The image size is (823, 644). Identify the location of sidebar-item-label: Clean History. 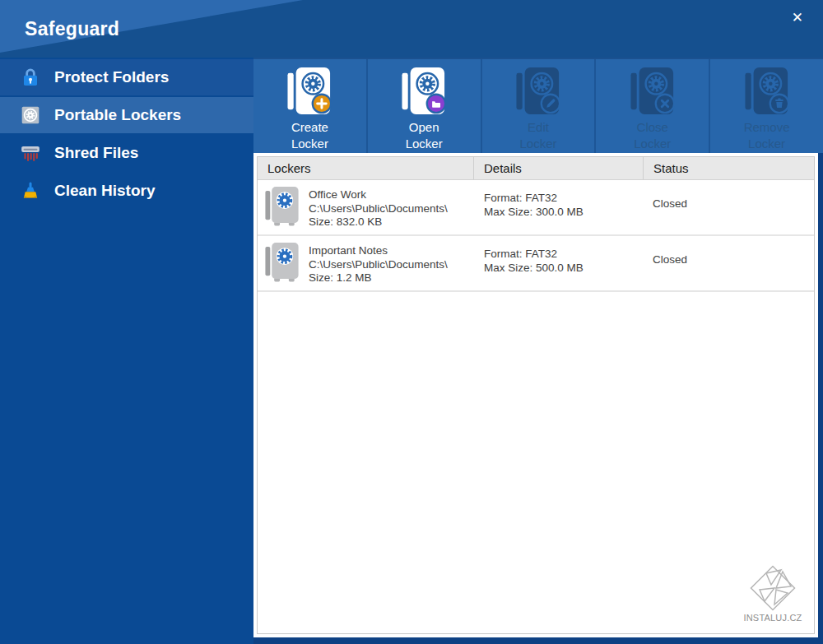
(105, 191).